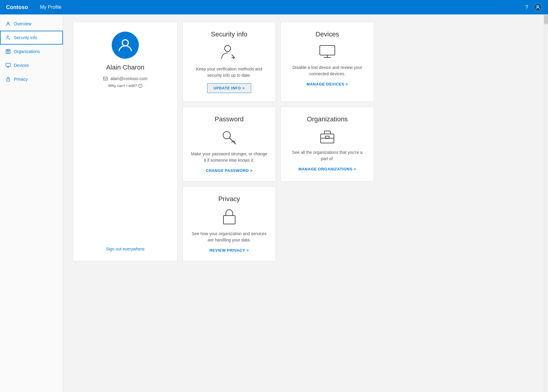 The image size is (548, 392). What do you see at coordinates (538, 7) in the screenshot?
I see `avatar-icon` at bounding box center [538, 7].